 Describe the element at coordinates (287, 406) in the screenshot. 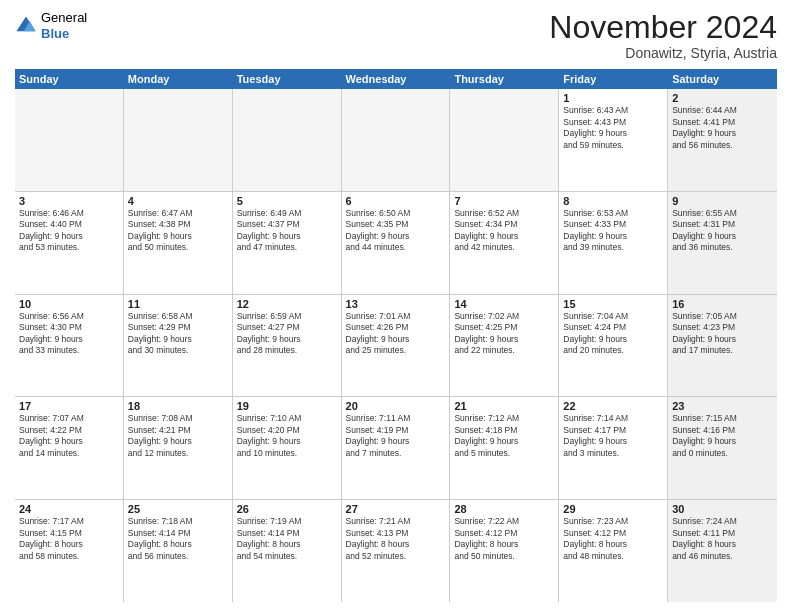

I see `day-number: 19` at that location.